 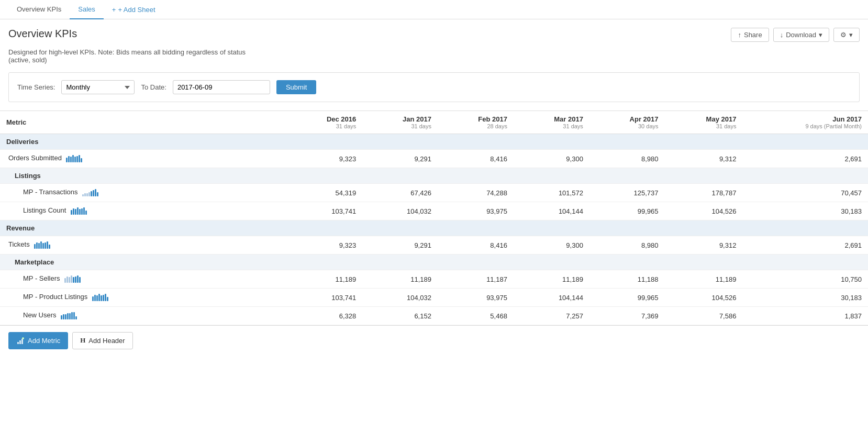 What do you see at coordinates (552, 297) in the screenshot?
I see `row-value: 104,144` at bounding box center [552, 297].